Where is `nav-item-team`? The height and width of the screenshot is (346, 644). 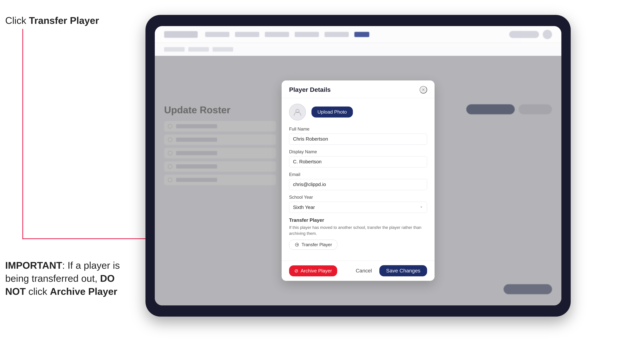
nav-item-team is located at coordinates (247, 34).